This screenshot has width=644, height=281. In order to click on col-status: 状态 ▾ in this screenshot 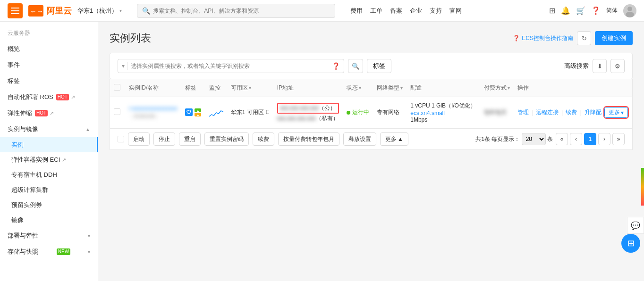, I will do `click(358, 88)`.